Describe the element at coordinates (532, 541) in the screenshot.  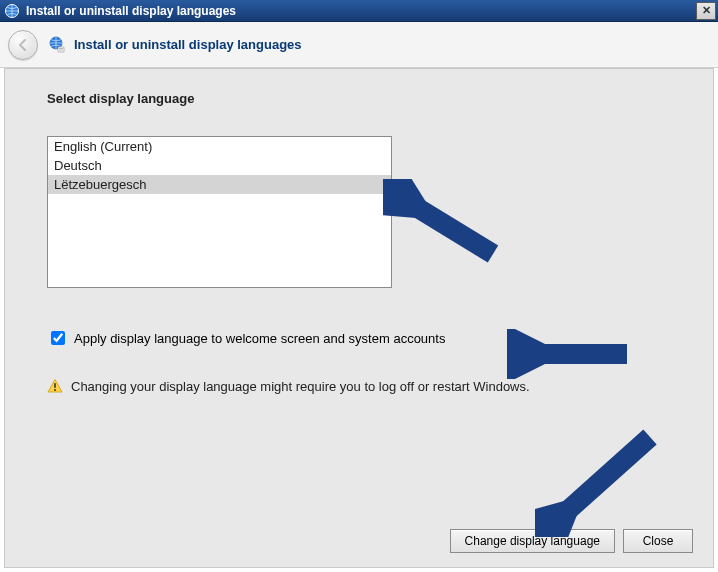
I see `change-display-language-button: Change display language` at that location.